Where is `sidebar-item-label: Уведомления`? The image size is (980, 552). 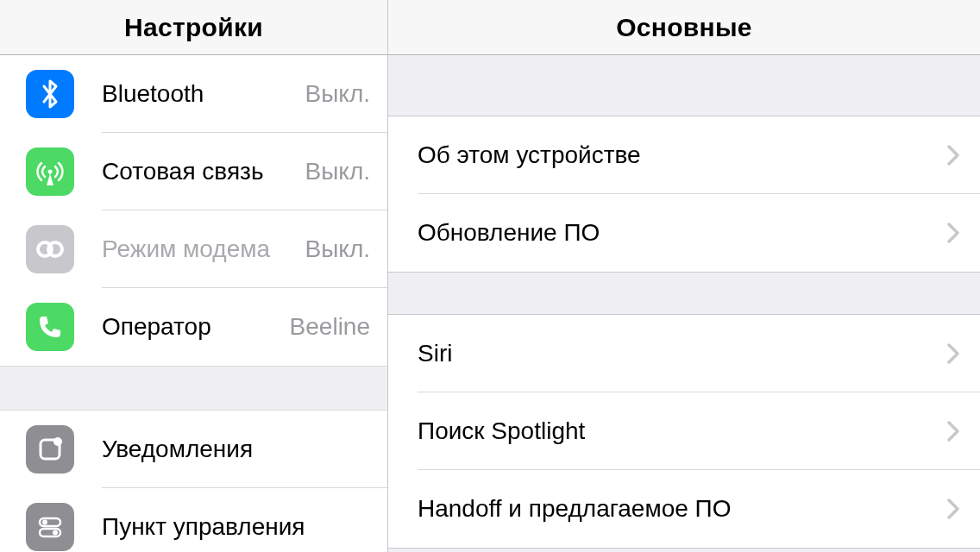 sidebar-item-label: Уведомления is located at coordinates (236, 449).